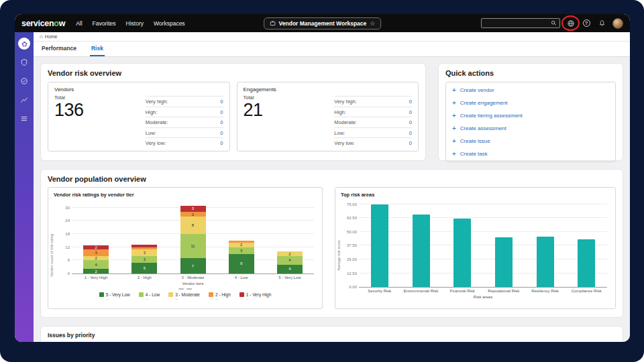  I want to click on vendor-risk-ratings-chart: Vendor risk ratings by vendor tier Vendo…, so click(185, 248).